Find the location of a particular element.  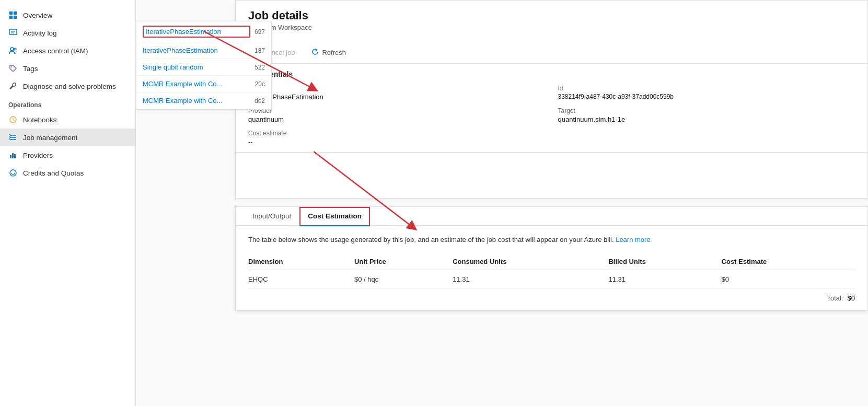

field-provider: Provider quantinuum is located at coordinates (397, 115).